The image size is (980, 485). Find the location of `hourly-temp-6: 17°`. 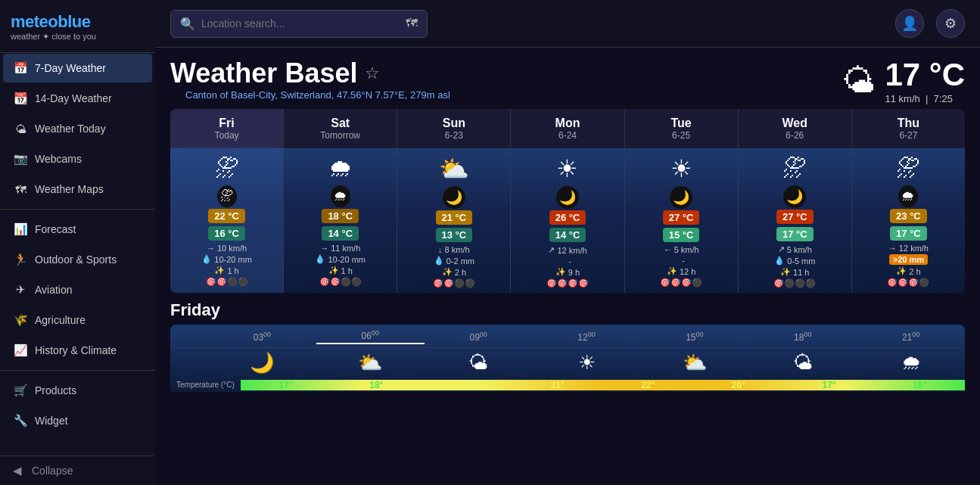

hourly-temp-6: 17° is located at coordinates (829, 385).